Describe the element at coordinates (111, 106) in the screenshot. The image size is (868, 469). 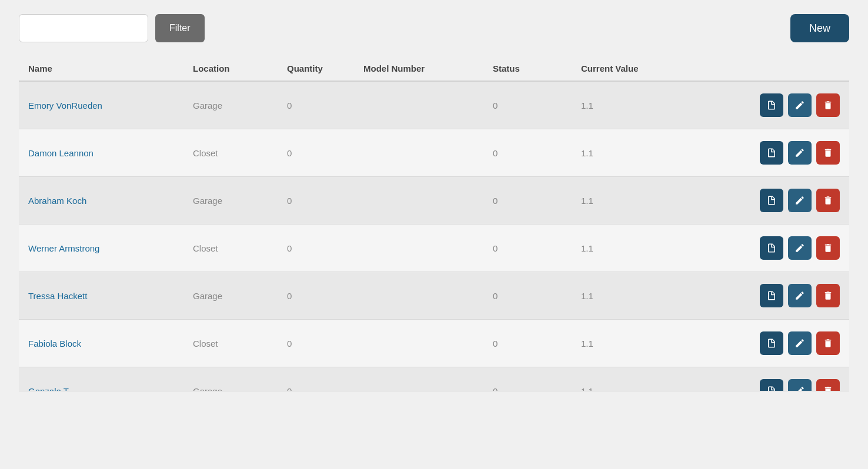
I see `cell-name: Emory VonRueden` at that location.